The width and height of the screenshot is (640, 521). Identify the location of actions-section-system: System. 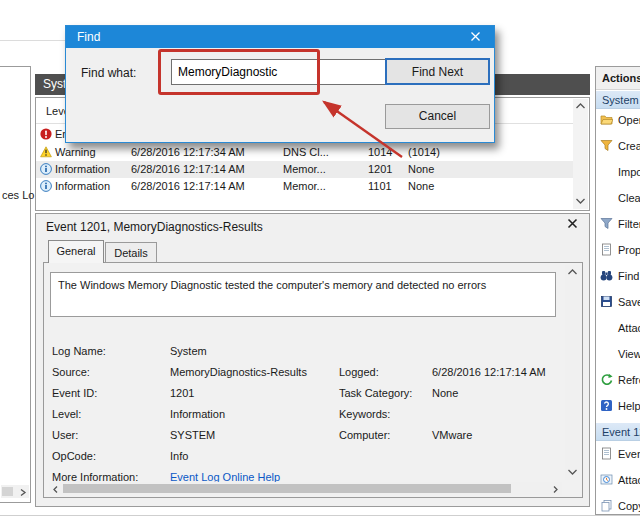
(618, 100).